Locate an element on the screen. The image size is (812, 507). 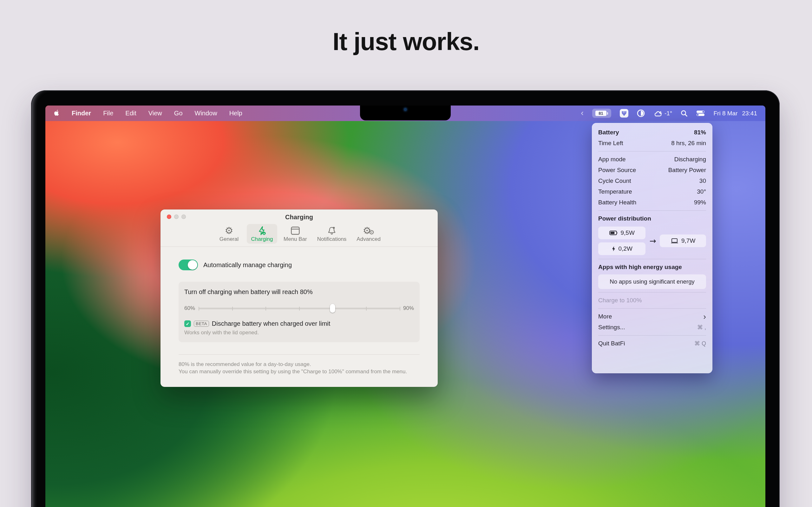
stat-row-power-source: Power Source Battery Power is located at coordinates (652, 170).